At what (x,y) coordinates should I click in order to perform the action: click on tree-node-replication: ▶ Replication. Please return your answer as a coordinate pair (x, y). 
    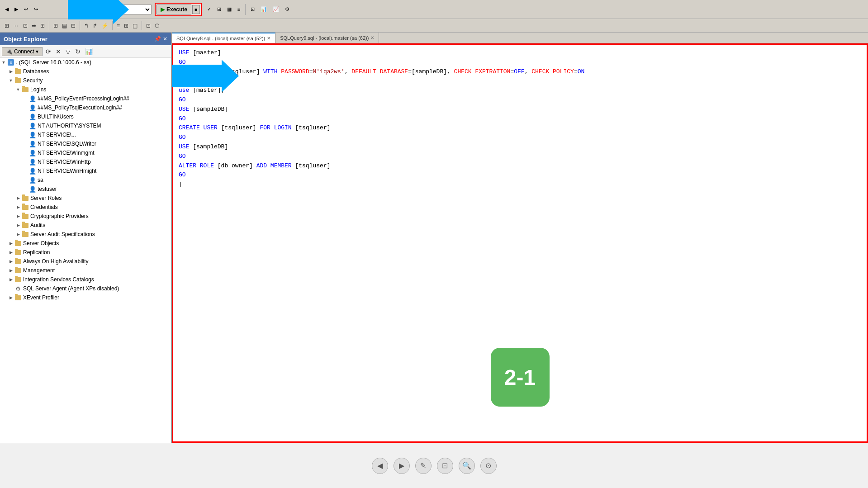
    Looking at the image, I should click on (85, 252).